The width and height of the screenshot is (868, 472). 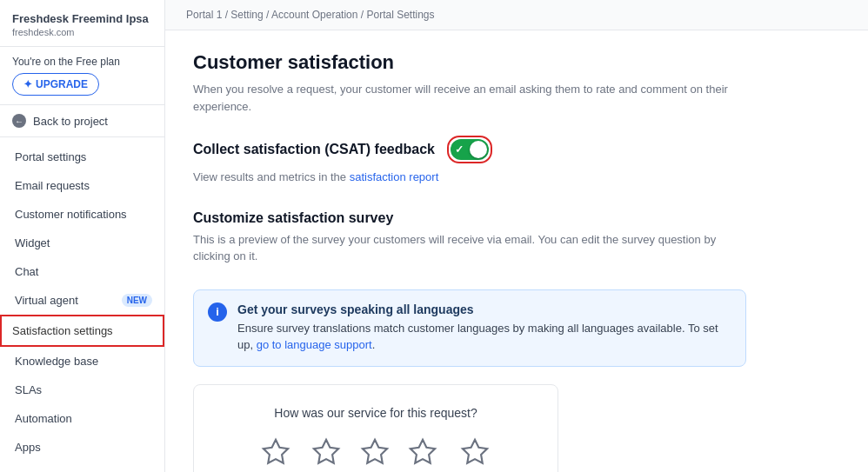 What do you see at coordinates (326, 455) in the screenshot?
I see `star-item-poor: Poor` at bounding box center [326, 455].